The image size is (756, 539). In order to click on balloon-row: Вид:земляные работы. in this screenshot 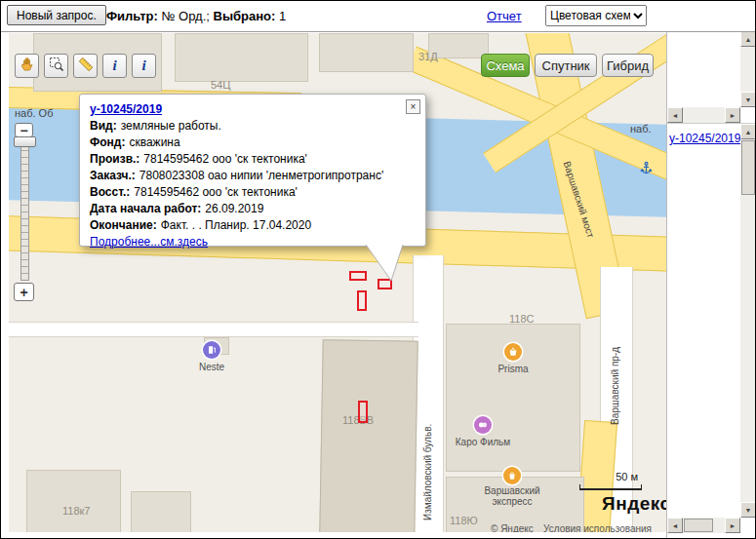, I will do `click(253, 127)`.